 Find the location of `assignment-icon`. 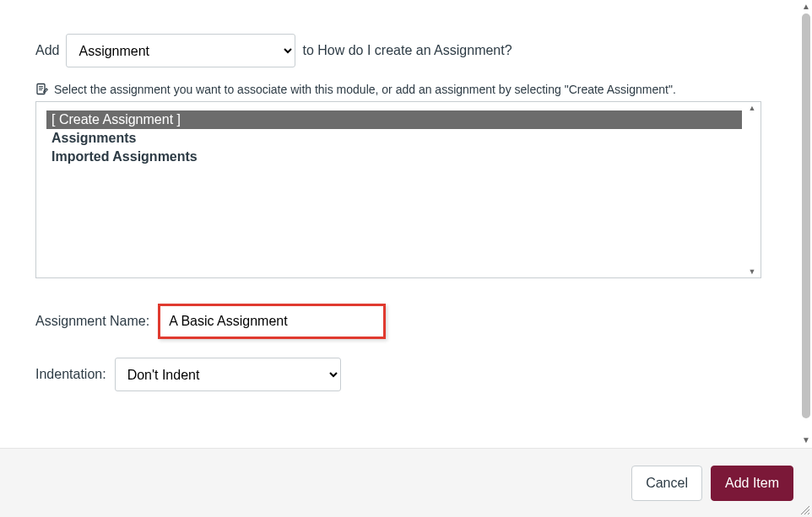

assignment-icon is located at coordinates (42, 89).